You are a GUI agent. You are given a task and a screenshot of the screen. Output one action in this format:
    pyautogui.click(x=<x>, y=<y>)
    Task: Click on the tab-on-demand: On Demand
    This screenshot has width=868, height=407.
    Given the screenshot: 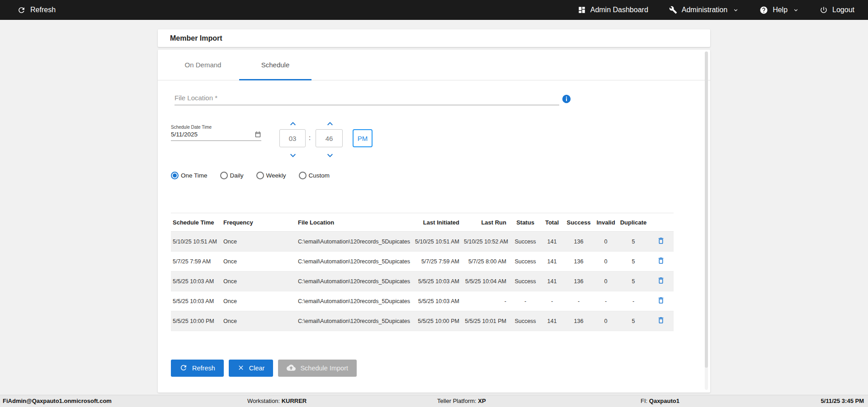 What is the action you would take?
    pyautogui.click(x=203, y=65)
    